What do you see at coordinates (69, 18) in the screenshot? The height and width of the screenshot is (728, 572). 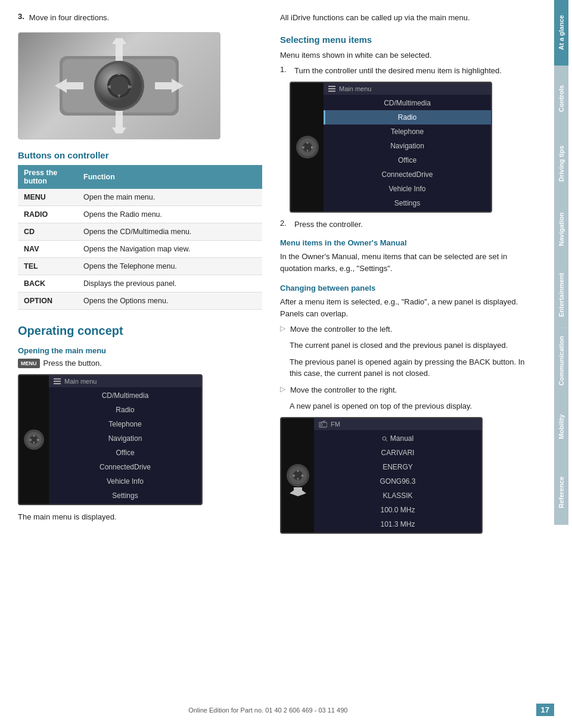 I see `step-3-text: Move in four directions.` at bounding box center [69, 18].